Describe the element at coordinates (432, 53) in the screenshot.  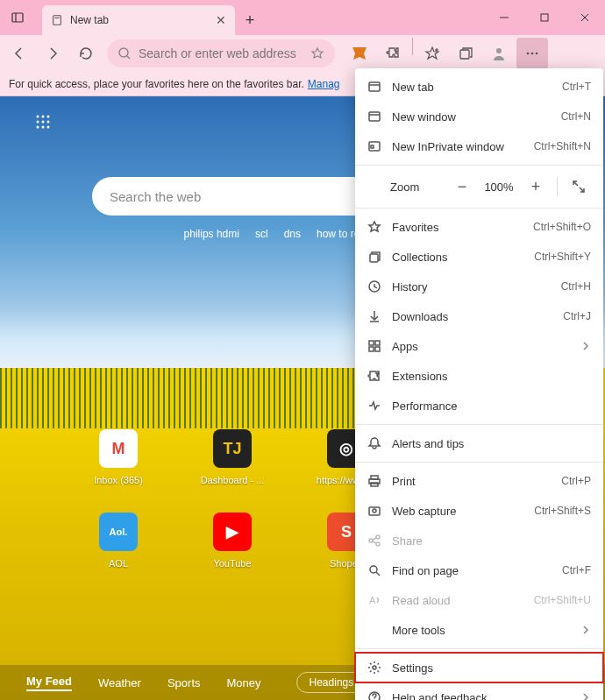
I see `favorites-toolbar-button` at that location.